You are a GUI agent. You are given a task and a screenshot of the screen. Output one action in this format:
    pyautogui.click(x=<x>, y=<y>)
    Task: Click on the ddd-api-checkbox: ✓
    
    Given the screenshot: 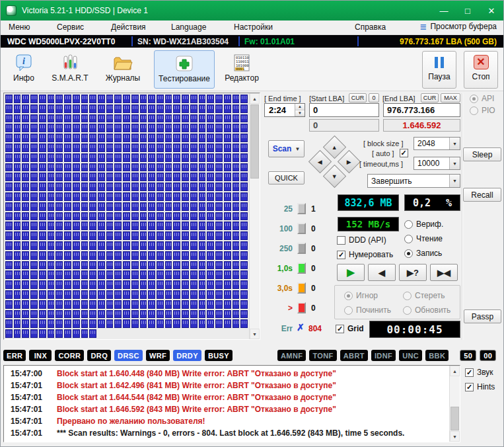 What is the action you would take?
    pyautogui.click(x=341, y=241)
    